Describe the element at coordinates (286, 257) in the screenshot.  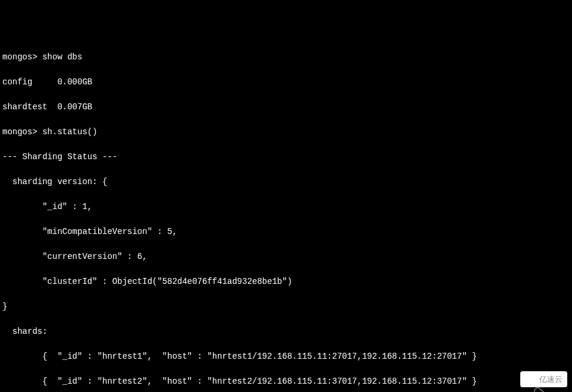
I see `terminal-line-current-version: "currentVersion" : 6,` at that location.